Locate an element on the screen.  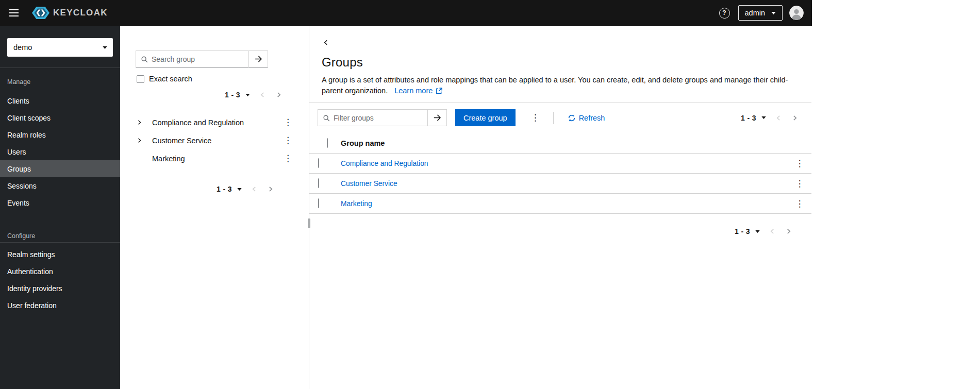
sidebar-item-client-scopes: Client scopes is located at coordinates (60, 117).